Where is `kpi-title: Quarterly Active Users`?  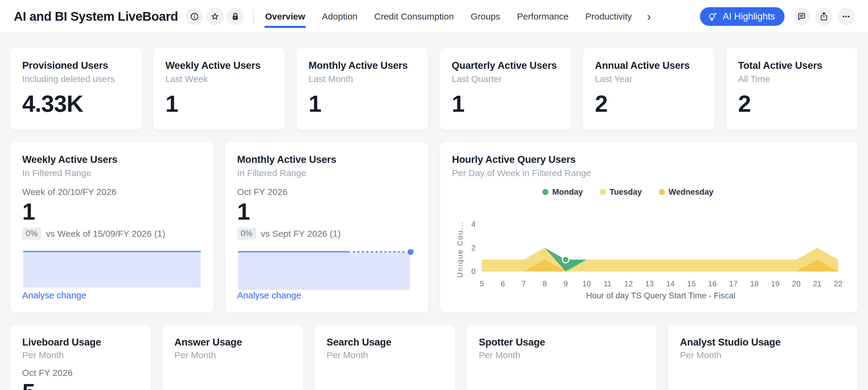 kpi-title: Quarterly Active Users is located at coordinates (505, 65).